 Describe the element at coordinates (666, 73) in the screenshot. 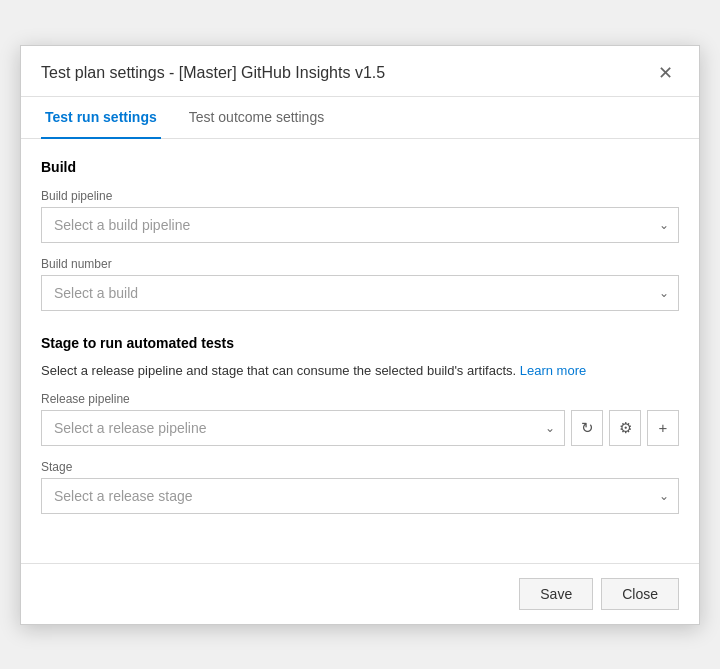

I see `dialog-close-button: ✕` at that location.